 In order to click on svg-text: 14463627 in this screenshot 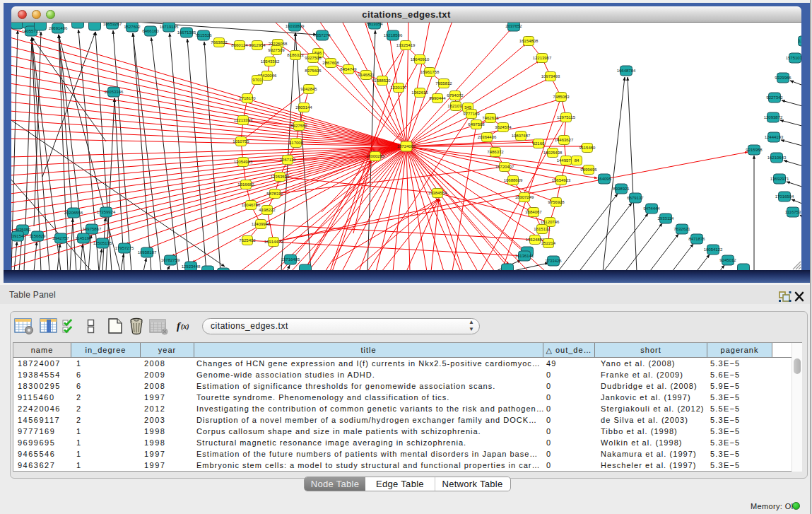, I will do `click(564, 140)`.